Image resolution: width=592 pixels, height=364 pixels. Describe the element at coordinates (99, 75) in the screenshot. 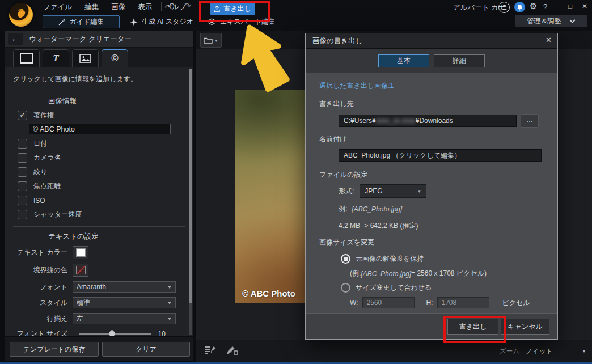

I see `panel-hint-text: クリックして画像に情報を追加します。` at that location.